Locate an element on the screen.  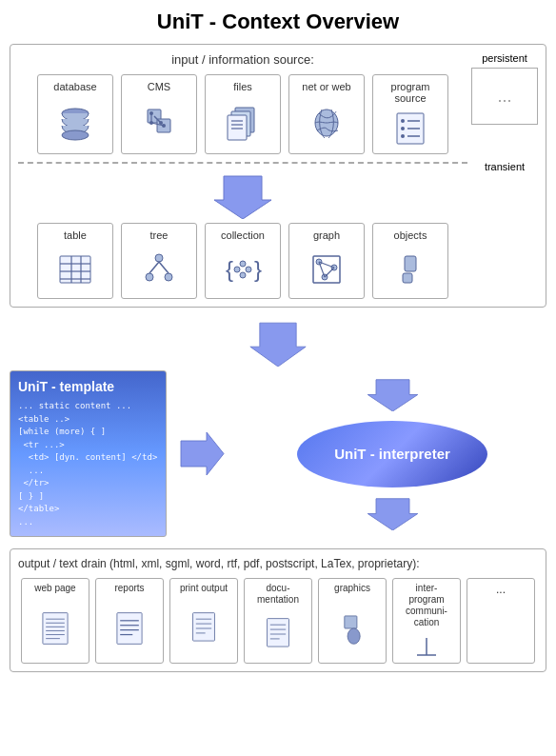
graph-icon is located at coordinates (327, 269).